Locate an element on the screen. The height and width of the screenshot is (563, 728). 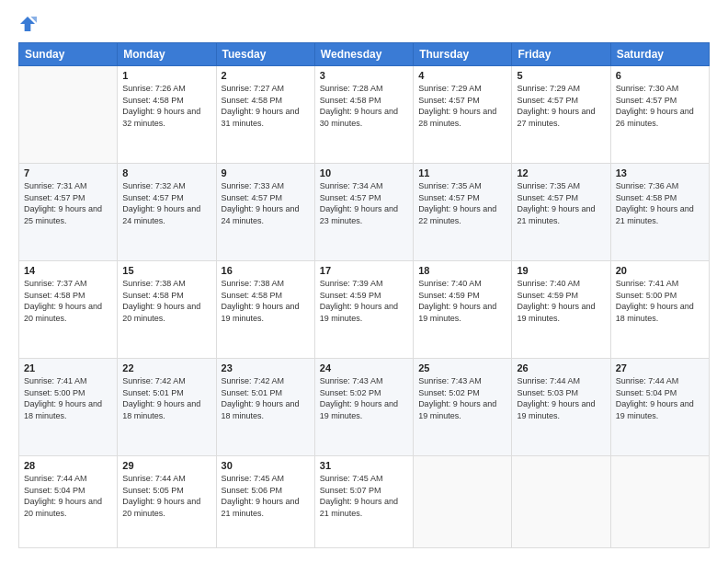
calendar-cell: 29Sunrise: 7:44 AMSunset: 5:05 PMDayligh… is located at coordinates (167, 502).